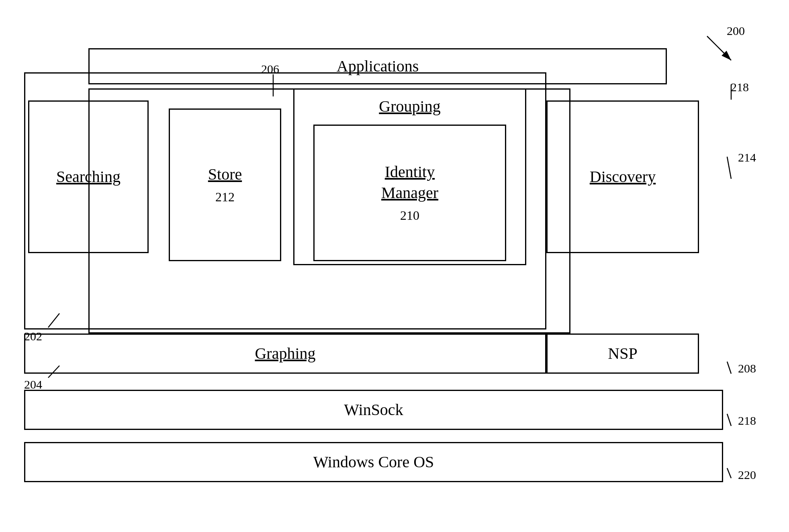 This screenshot has height=532, width=789. What do you see at coordinates (88, 177) in the screenshot?
I see `searching-label: Searching` at bounding box center [88, 177].